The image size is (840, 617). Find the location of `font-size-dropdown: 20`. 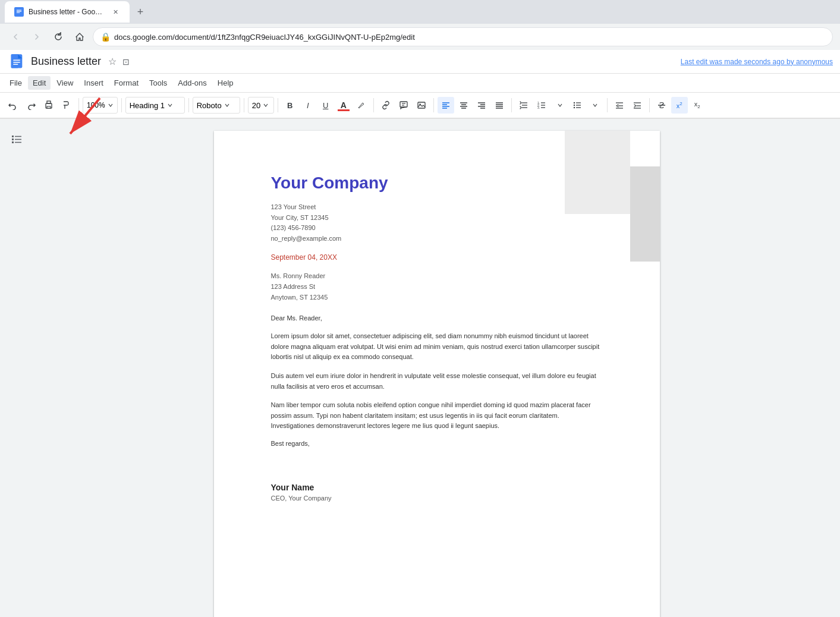

font-size-dropdown: 20 is located at coordinates (261, 105).